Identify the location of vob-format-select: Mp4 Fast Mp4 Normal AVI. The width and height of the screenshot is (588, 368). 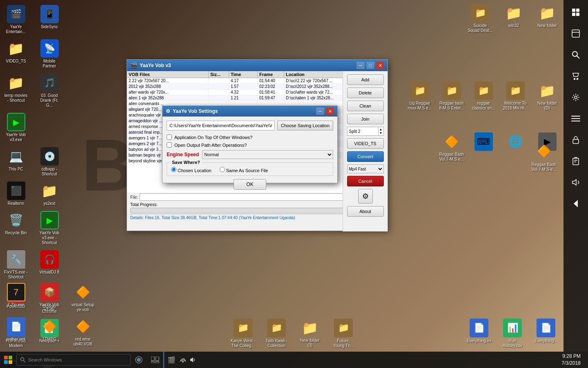
(365, 169).